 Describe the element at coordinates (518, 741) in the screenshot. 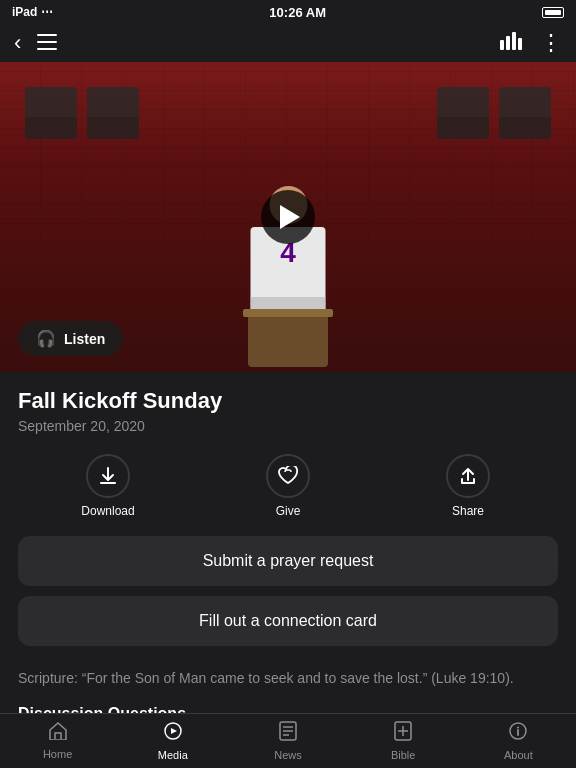

I see `tab-about: About` at that location.